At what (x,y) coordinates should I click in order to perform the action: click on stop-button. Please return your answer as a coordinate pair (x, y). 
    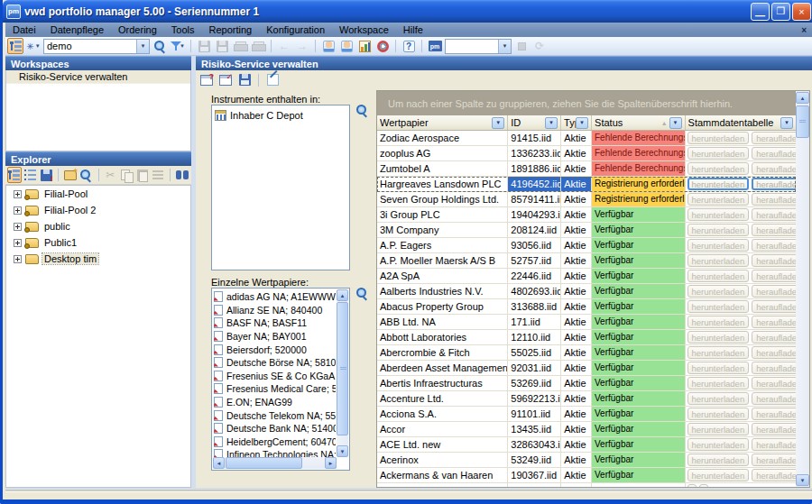
    Looking at the image, I should click on (521, 46).